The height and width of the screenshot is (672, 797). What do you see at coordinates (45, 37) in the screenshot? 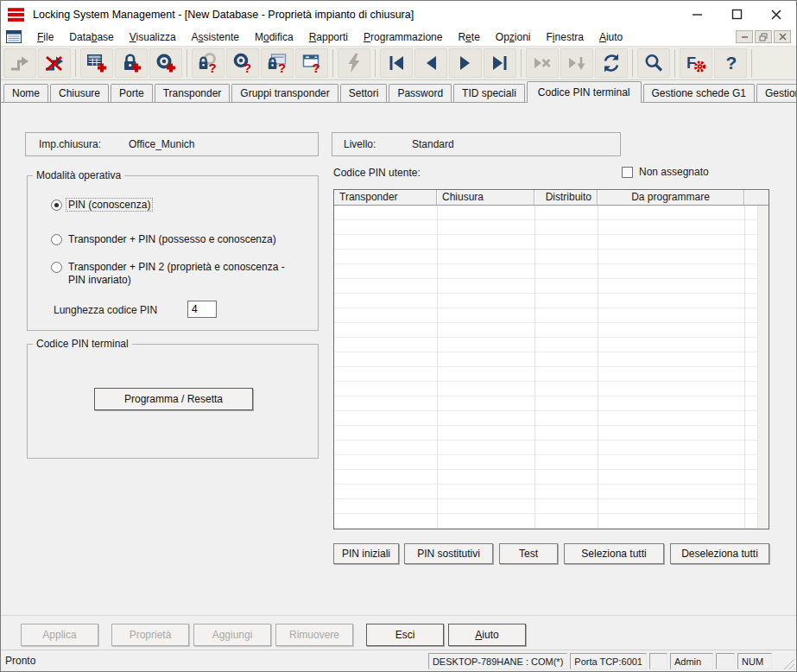
I see `menu-file: File` at bounding box center [45, 37].